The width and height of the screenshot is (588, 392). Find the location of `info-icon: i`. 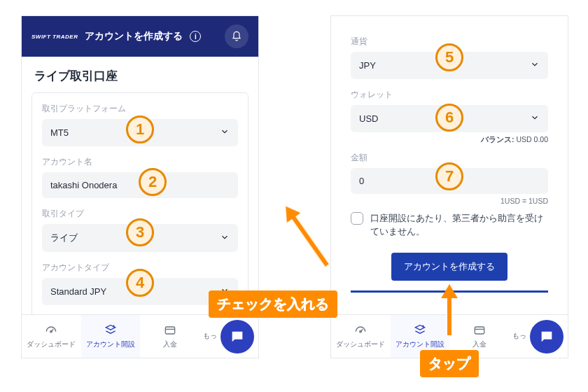

info-icon: i is located at coordinates (195, 36).